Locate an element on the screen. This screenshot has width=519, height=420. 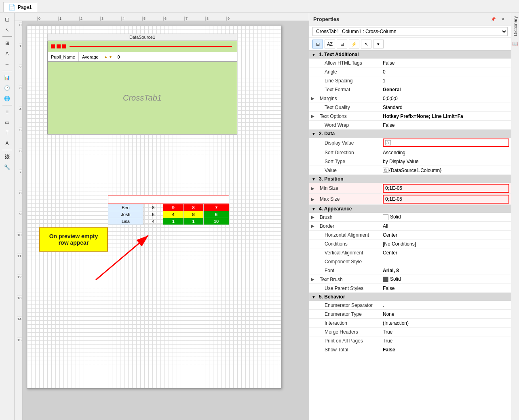
prop-expand-max-size: ▶ is located at coordinates (313, 200).